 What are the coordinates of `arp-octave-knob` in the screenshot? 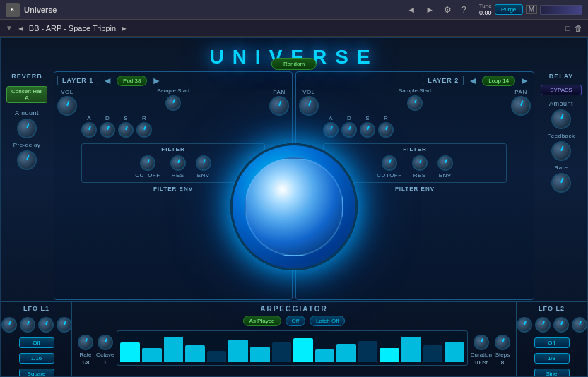 It's located at (105, 342).